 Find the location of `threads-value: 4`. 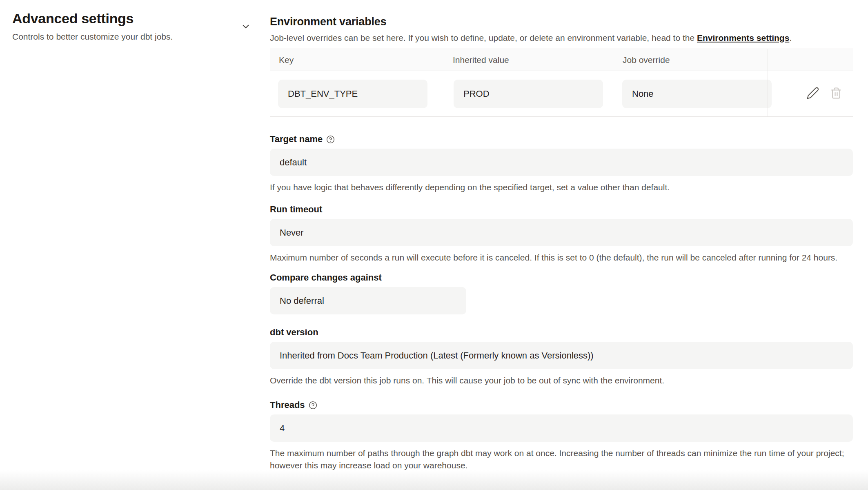

threads-value: 4 is located at coordinates (282, 428).